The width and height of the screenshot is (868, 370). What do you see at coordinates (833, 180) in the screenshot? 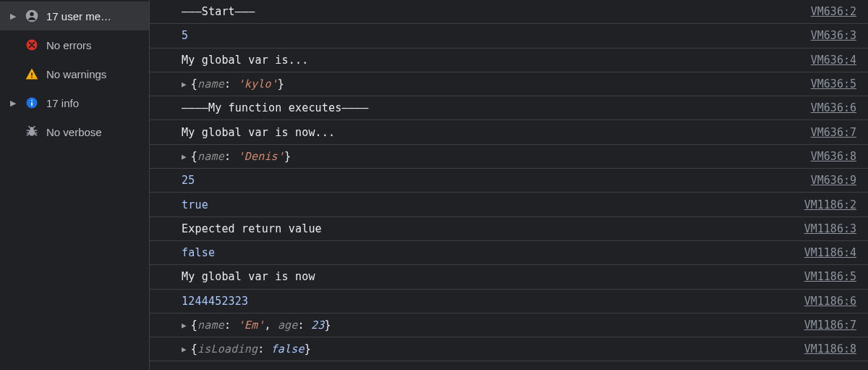
I see `source-link: VM636:9` at bounding box center [833, 180].